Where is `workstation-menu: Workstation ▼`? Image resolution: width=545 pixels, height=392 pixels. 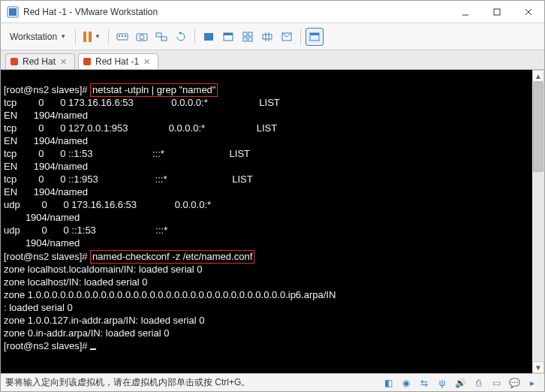
workstation-menu: Workstation ▼ is located at coordinates (38, 37).